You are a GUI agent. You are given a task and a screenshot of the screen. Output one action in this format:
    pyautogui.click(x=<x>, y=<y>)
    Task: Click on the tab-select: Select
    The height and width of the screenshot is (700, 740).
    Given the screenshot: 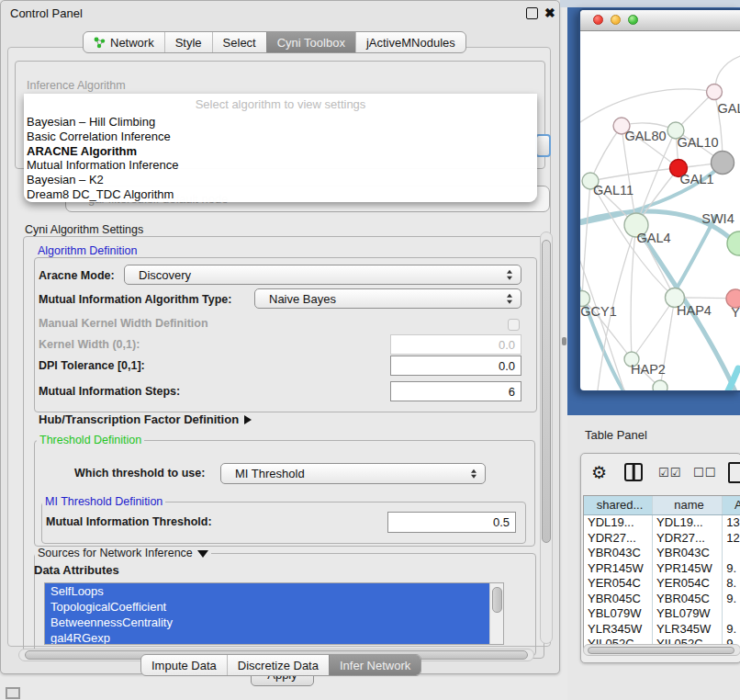 What is the action you would take?
    pyautogui.click(x=239, y=42)
    